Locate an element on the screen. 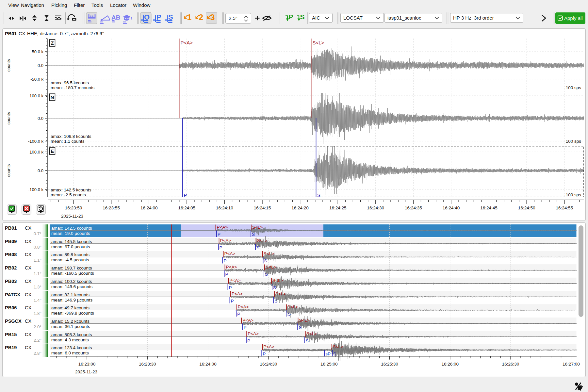 This screenshot has width=588, height=392. svg-text: 16:24:00 is located at coordinates (208, 364).